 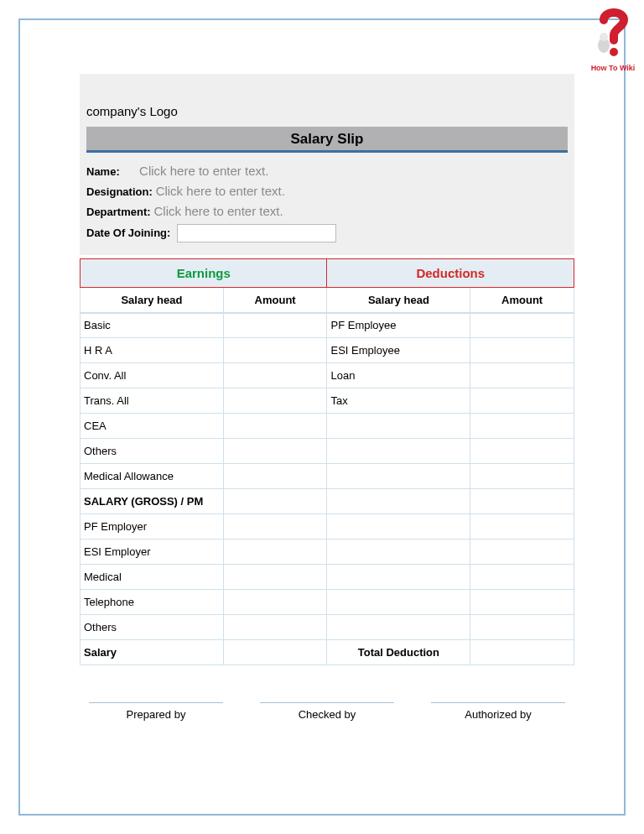 I want to click on table-cell: CEA, so click(x=153, y=426).